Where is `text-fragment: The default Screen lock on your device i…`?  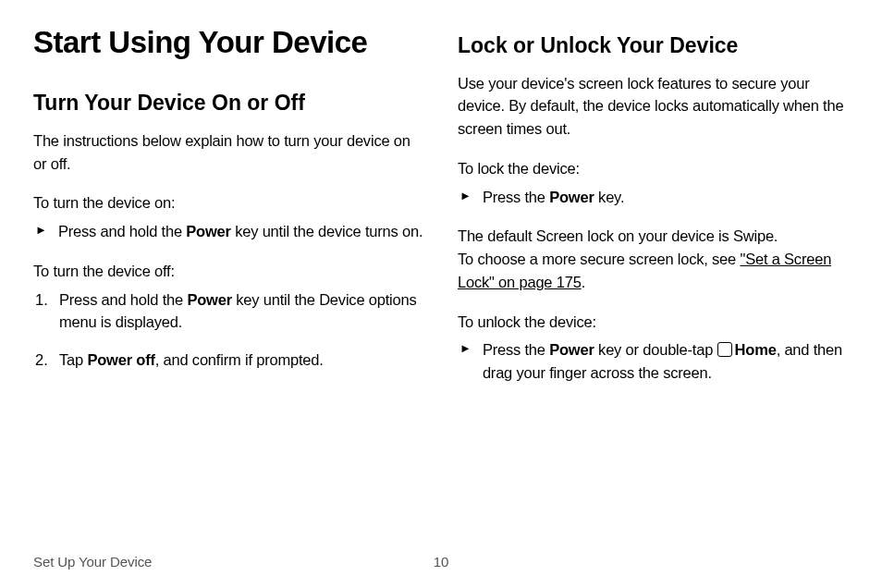
text-fragment: The default Screen lock on your device i… is located at coordinates (618, 236).